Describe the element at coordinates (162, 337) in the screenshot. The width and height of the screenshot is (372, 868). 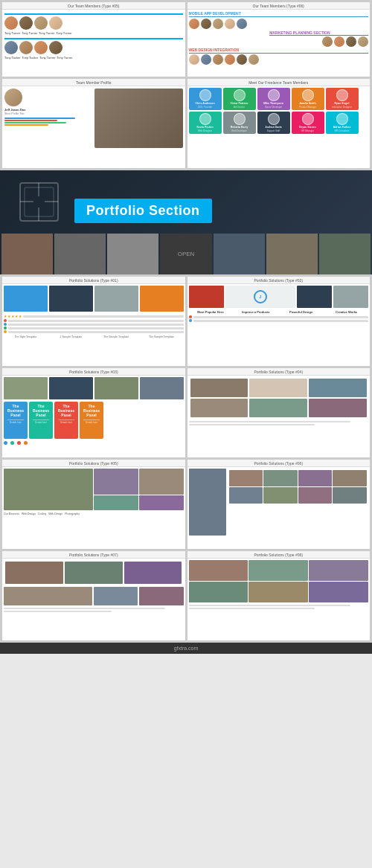
I see `type1-label-4: The Sample Template` at that location.